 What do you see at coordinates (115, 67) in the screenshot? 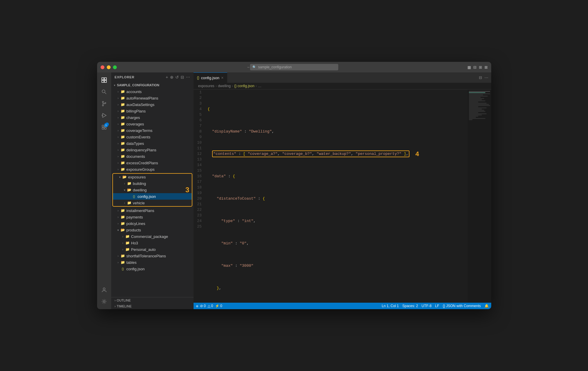
I see `maximize-button` at bounding box center [115, 67].